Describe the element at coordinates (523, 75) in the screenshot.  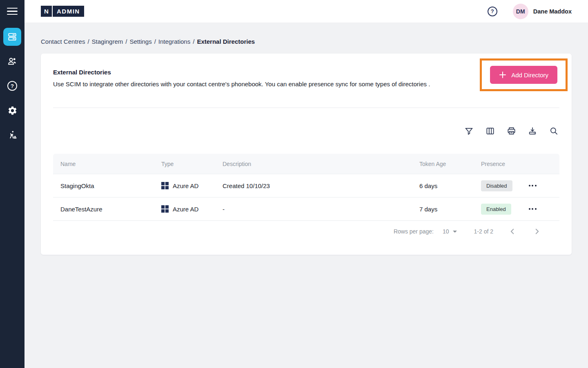
I see `annotation-highlight-box: Add Directory` at that location.